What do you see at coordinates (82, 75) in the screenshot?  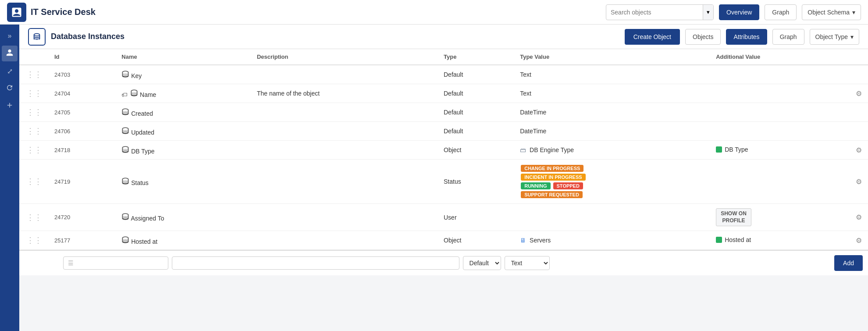 I see `row-id: 24703` at bounding box center [82, 75].